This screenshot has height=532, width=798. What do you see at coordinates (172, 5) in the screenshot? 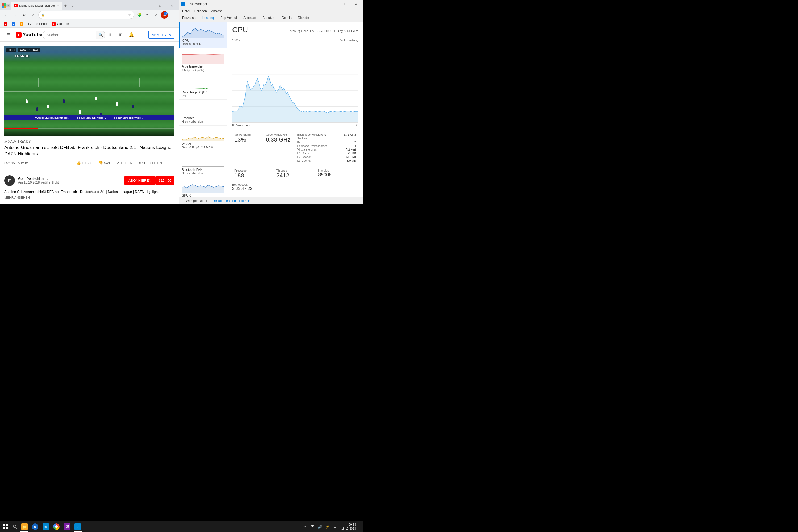
I see `close-btn: ✕` at bounding box center [172, 5].